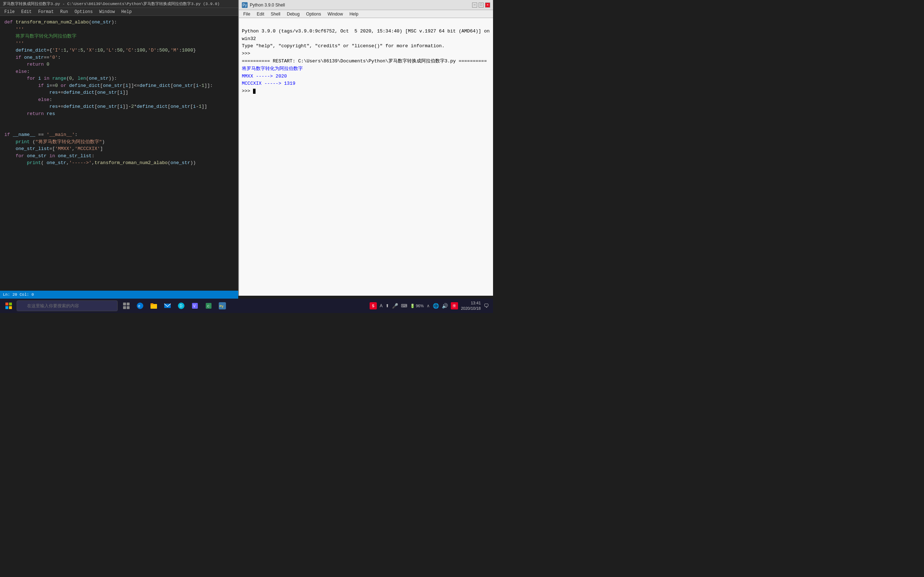 The width and height of the screenshot is (924, 577). I want to click on task-view-button, so click(126, 306).